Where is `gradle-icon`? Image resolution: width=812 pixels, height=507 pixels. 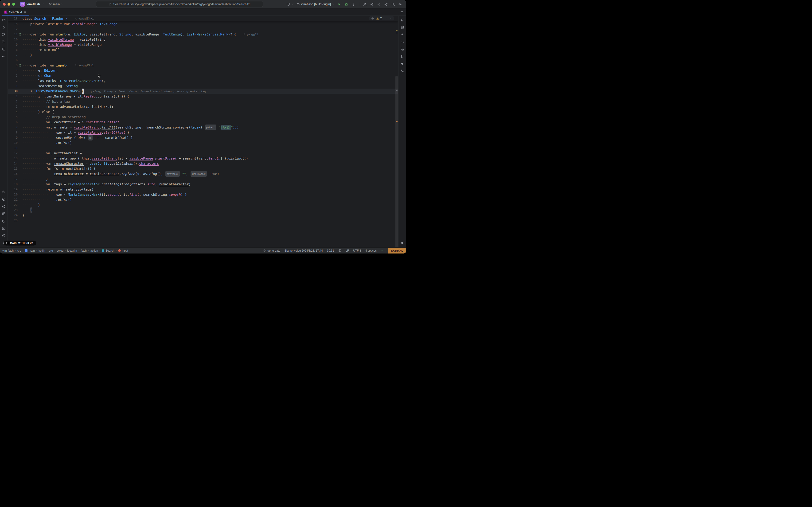
gradle-icon is located at coordinates (402, 42).